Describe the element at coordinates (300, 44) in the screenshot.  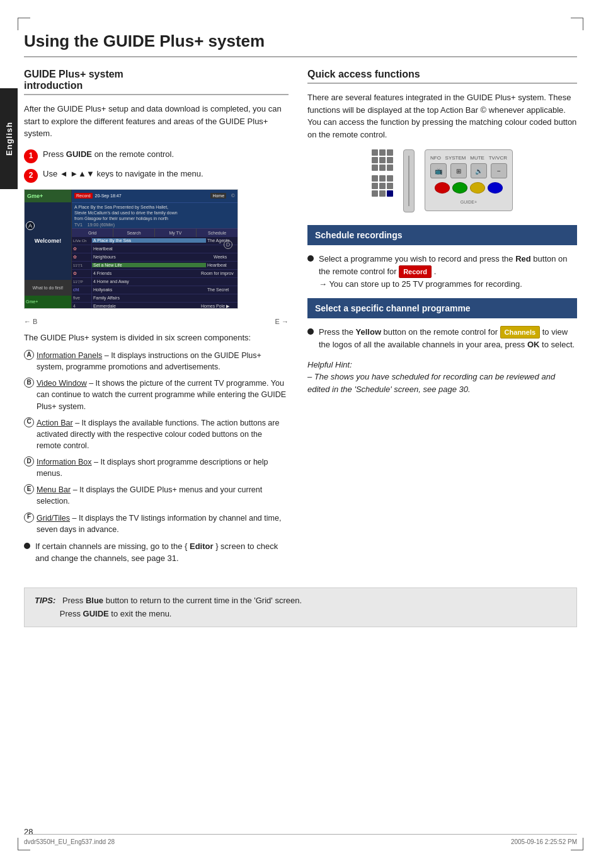
I see `page-title: Using the GUIDE Plus+ system` at that location.